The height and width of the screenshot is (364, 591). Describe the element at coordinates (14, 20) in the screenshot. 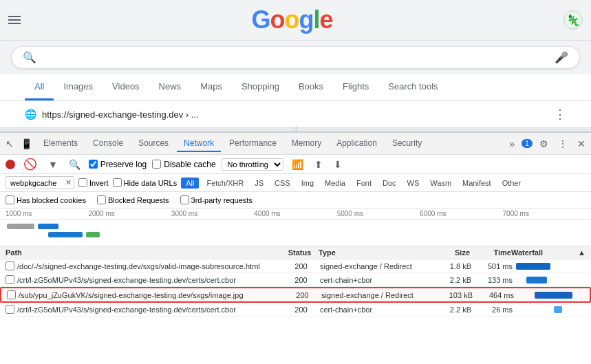

I see `hamburger-icon` at that location.